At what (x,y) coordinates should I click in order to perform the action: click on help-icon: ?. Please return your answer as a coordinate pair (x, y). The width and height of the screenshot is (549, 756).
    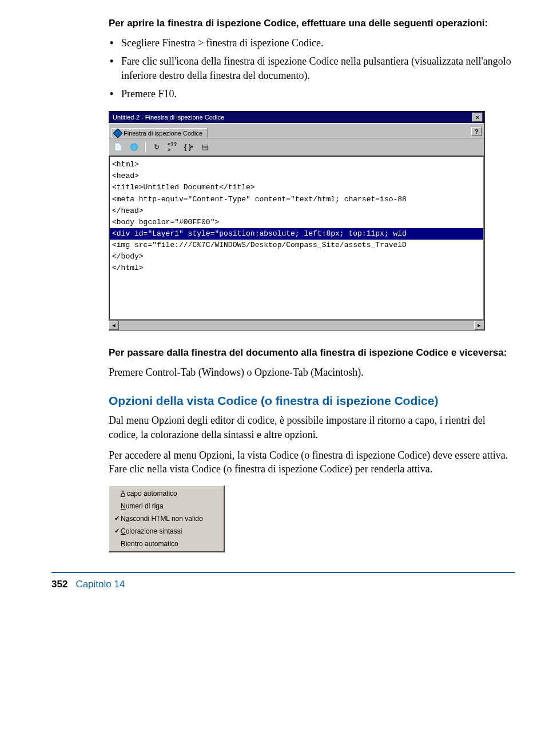
    Looking at the image, I should click on (476, 132).